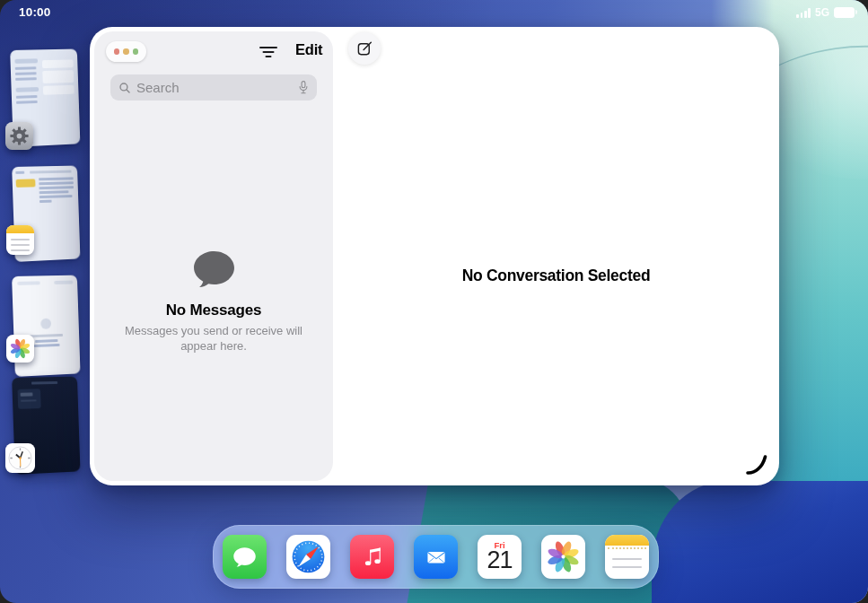 This screenshot has width=868, height=603. I want to click on dock-icon-calendar: Fri 21, so click(499, 556).